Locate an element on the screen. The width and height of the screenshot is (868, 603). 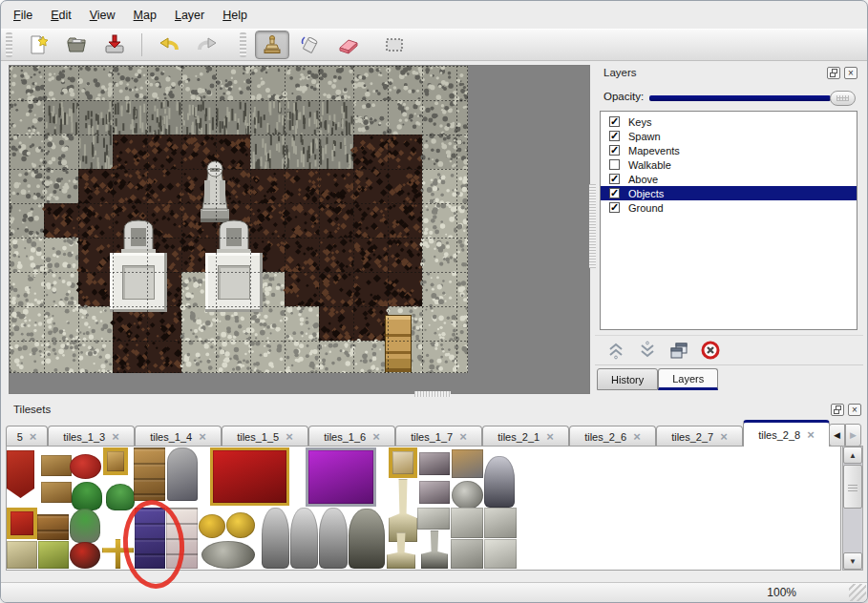
tileset-tile-knight-armor is located at coordinates (499, 482).